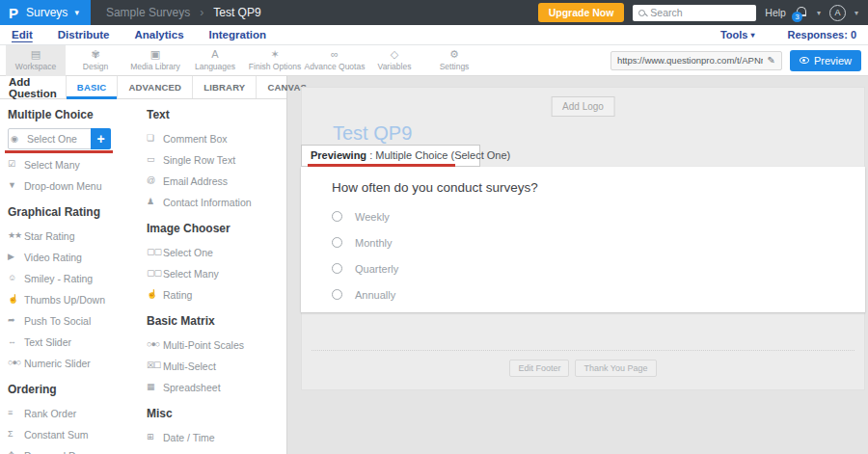  Describe the element at coordinates (199, 160) in the screenshot. I see `question-type-label: Single Row Text` at that location.